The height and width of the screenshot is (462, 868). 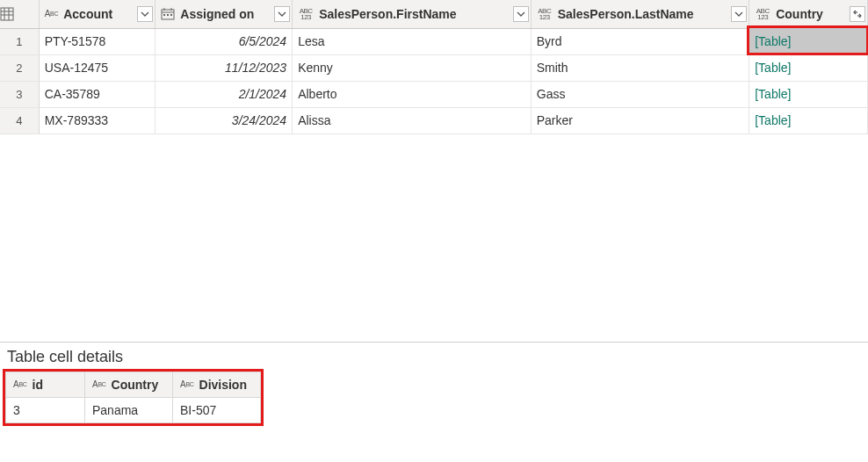 What do you see at coordinates (434, 14) in the screenshot?
I see `column-header-row: ABC Account Assigned on ABC123 SalesP` at bounding box center [434, 14].